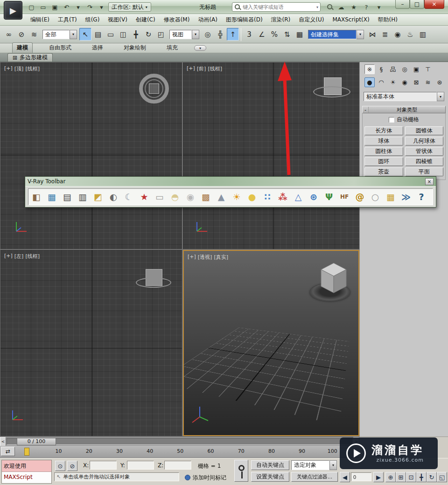  I want to click on x-coordinate-field, so click(103, 465).